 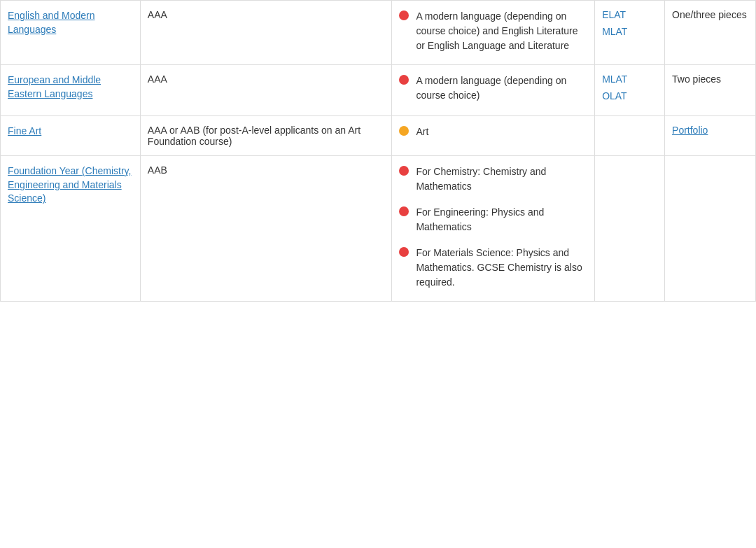 I want to click on course-name-cell: European and Middle Eastern Languages, so click(x=71, y=91).